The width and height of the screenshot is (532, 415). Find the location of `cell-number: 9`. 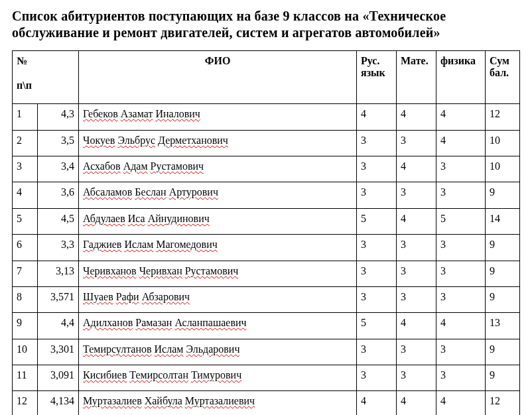

cell-number: 9 is located at coordinates (25, 326).